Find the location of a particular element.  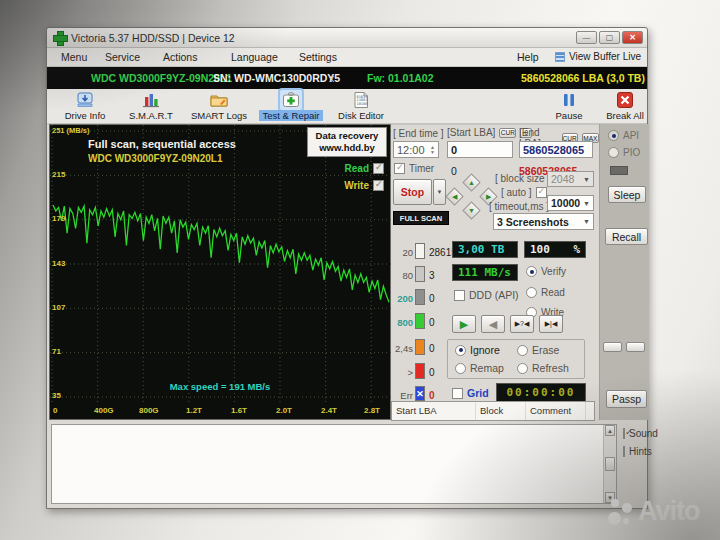

play-button: ▶ is located at coordinates (464, 324).